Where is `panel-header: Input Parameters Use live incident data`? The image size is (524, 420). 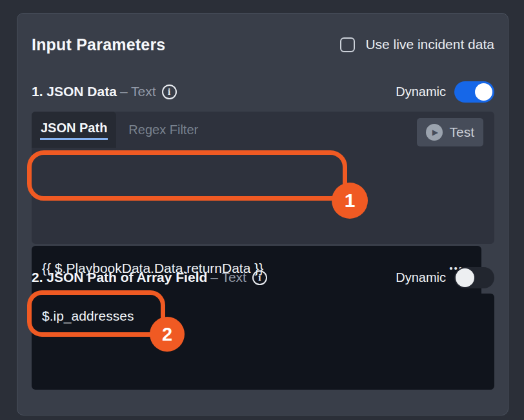
panel-header: Input Parameters Use live incident data is located at coordinates (263, 45).